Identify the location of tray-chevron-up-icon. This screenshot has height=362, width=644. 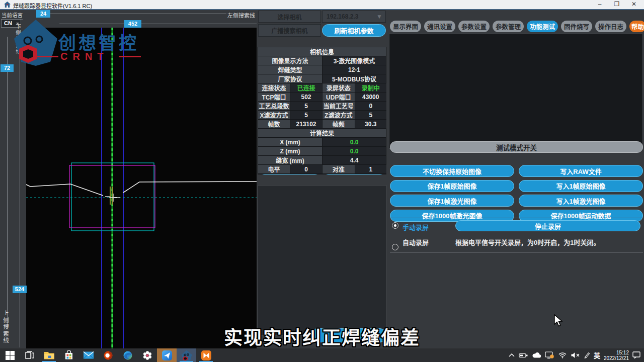
(512, 355).